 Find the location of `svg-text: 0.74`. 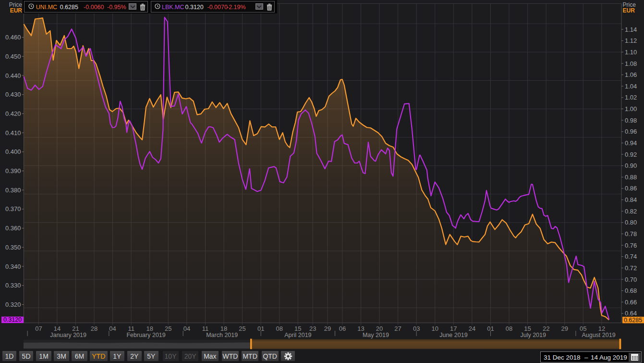

svg-text: 0.74 is located at coordinates (631, 257).